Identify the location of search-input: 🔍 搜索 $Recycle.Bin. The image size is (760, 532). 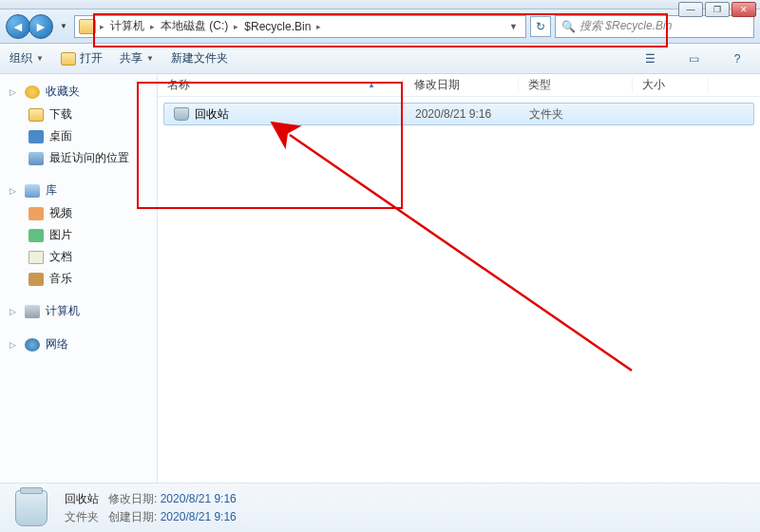
(655, 27).